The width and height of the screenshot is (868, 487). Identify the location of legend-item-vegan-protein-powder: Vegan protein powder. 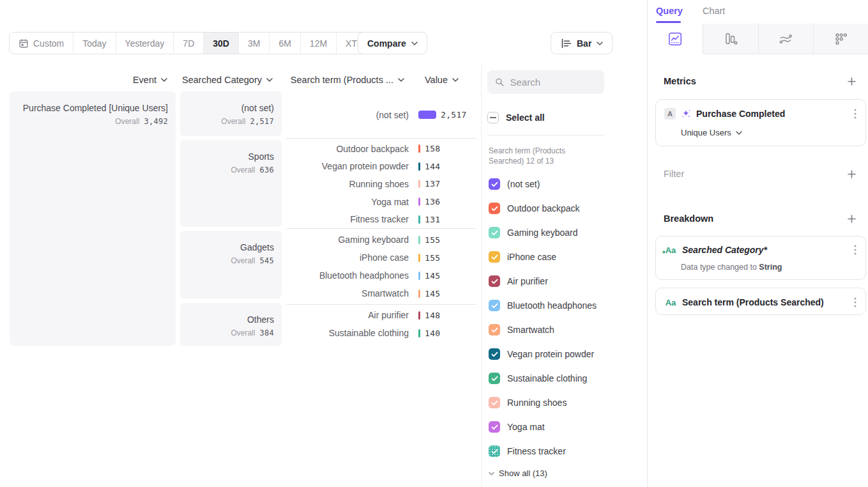
(547, 354).